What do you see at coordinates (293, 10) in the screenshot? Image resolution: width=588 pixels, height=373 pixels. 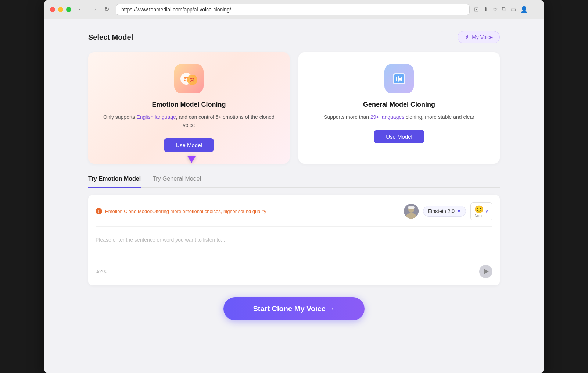 I see `address-bar: https://www.topmediai.com/app/ai-voice-c…` at bounding box center [293, 10].